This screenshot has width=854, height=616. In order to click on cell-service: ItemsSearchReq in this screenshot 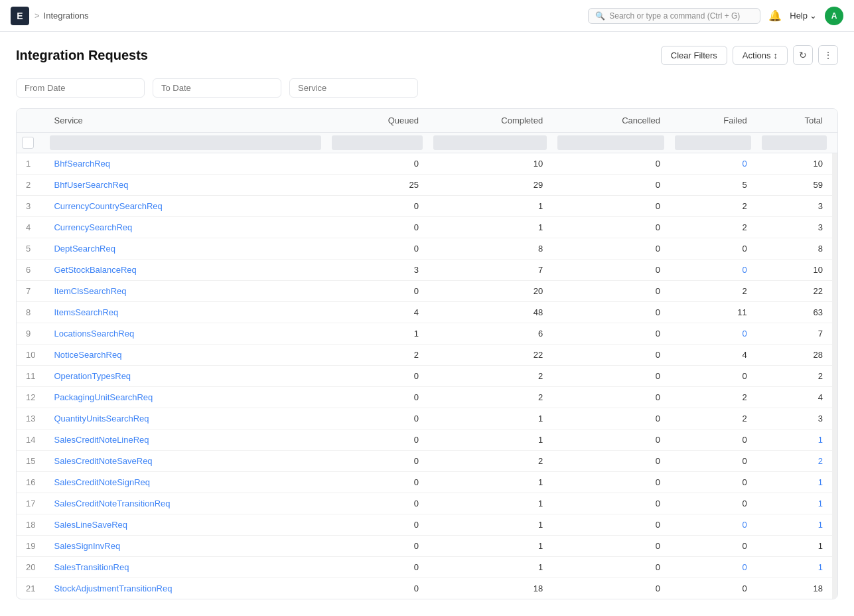, I will do `click(185, 313)`.